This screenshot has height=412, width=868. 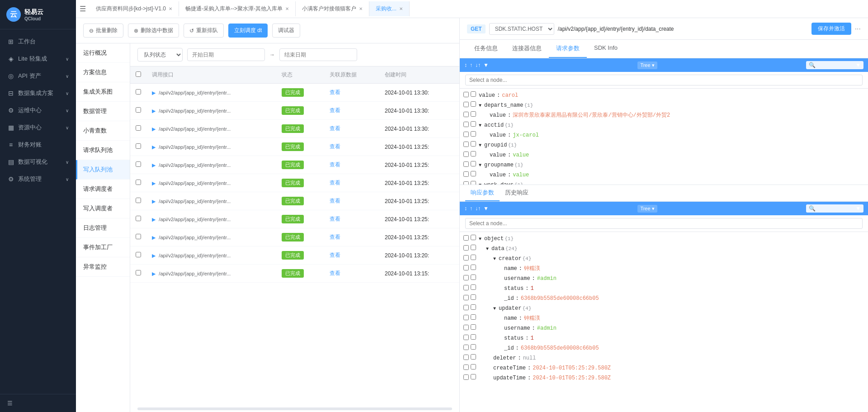 I want to click on nav-item-integration: 集成关系图, so click(x=103, y=92).